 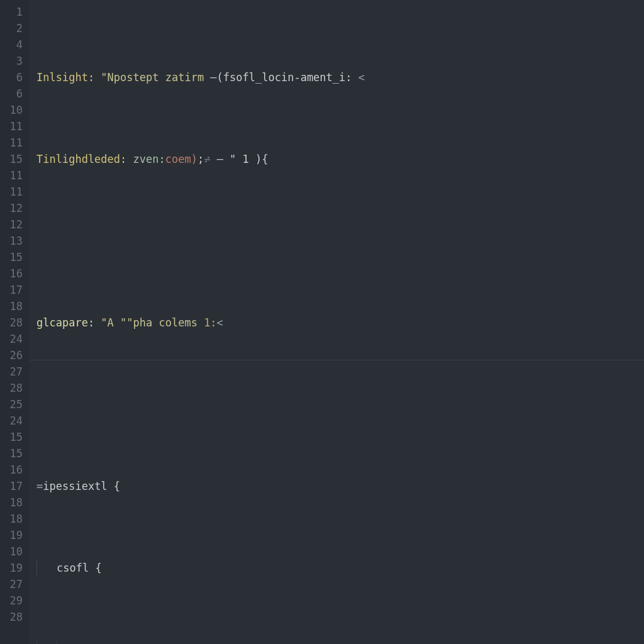 What do you see at coordinates (181, 159) in the screenshot?
I see `token: coem)` at bounding box center [181, 159].